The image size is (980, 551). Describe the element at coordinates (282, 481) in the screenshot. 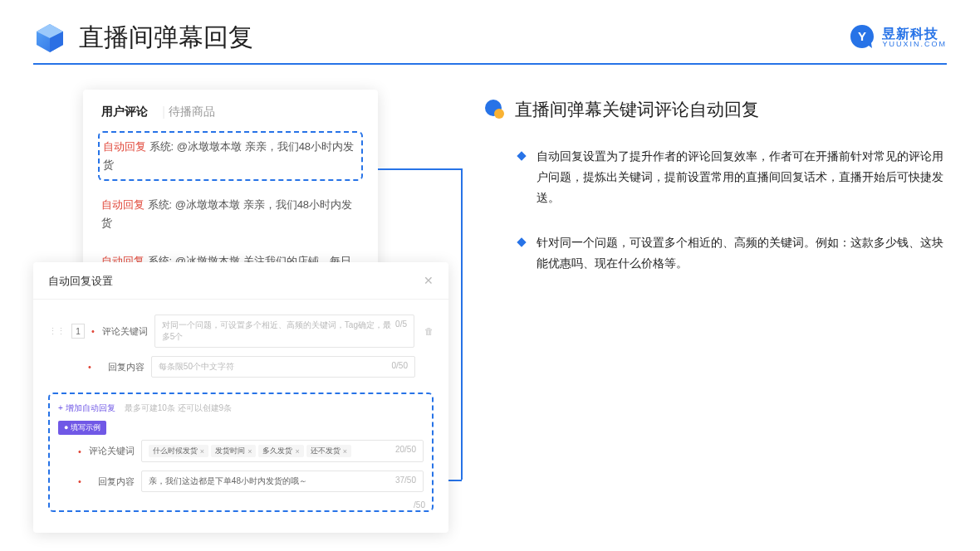

I see `example-content-input: 亲，我们这边都是下单48小时内发货的哦～ 37/50` at that location.